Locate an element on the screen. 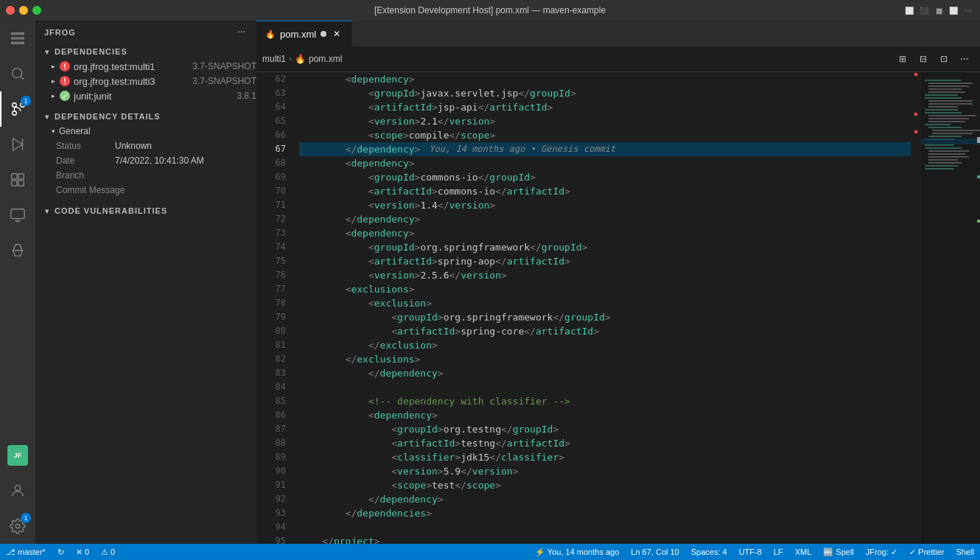 The height and width of the screenshot is (560, 980). dependency-details-header: DEPENDENCY DETAILS is located at coordinates (146, 116).